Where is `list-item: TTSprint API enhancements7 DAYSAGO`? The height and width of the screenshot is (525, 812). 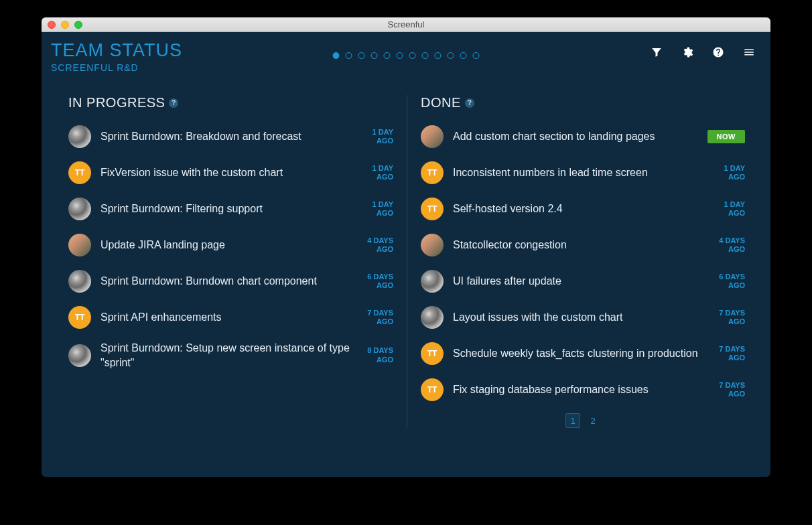
list-item: TTSprint API enhancements7 DAYSAGO is located at coordinates (230, 317).